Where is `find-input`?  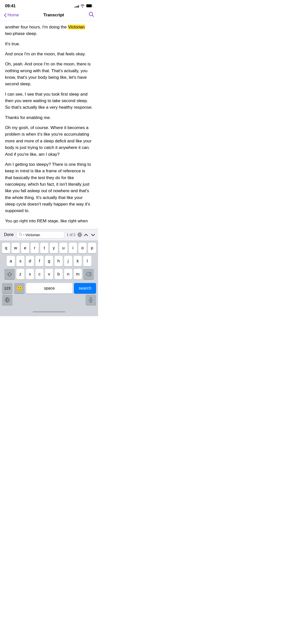 find-input is located at coordinates (44, 235).